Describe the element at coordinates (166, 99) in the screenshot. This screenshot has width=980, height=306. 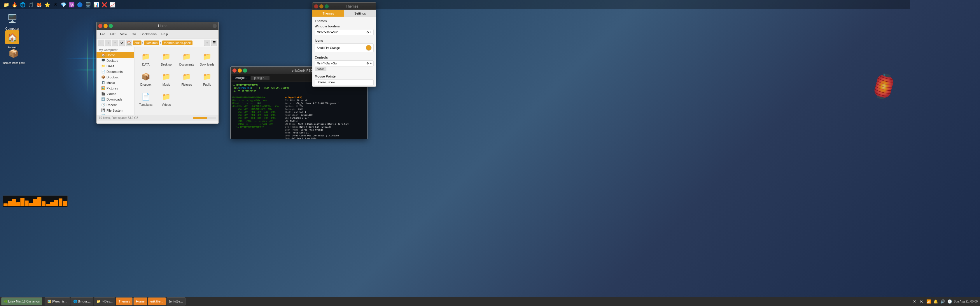
I see `fm-file-videos: 📁 Videos` at that location.